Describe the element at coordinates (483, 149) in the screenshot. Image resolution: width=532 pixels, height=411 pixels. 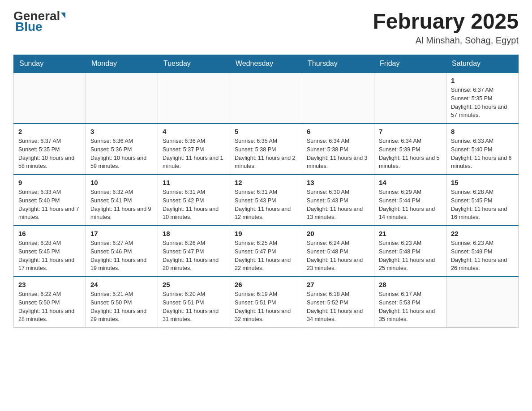
I see `calendar-cell: 8Sunrise: 6:33 AM Sunset: 5:40 PM Daylig…` at that location.